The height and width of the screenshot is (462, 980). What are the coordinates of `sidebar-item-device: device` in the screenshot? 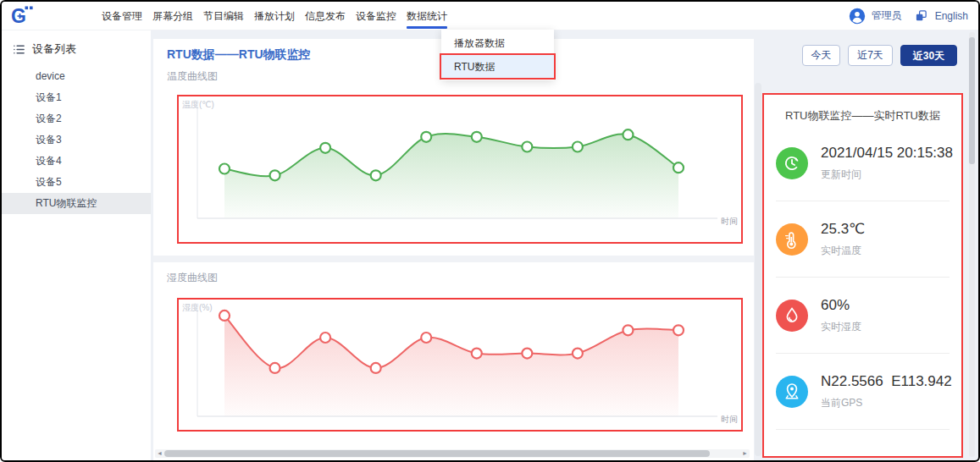 It's located at (76, 76).